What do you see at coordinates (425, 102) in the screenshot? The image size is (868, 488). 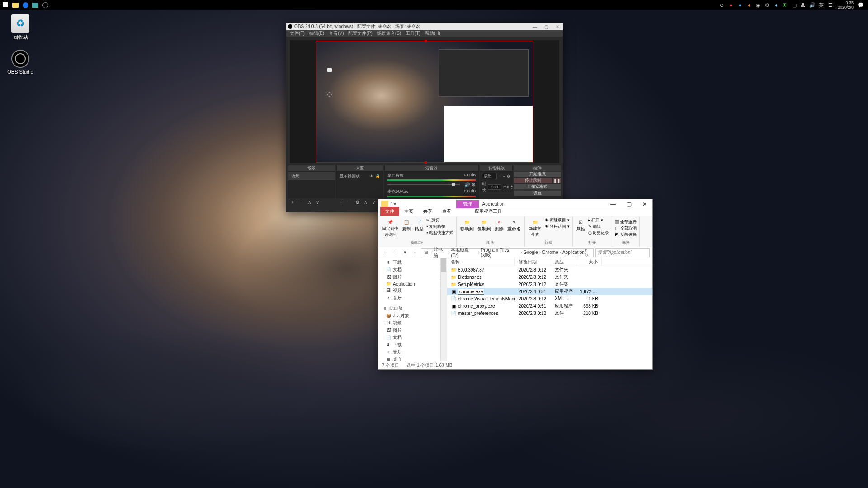 I see `obs-preview-canvas` at bounding box center [425, 102].